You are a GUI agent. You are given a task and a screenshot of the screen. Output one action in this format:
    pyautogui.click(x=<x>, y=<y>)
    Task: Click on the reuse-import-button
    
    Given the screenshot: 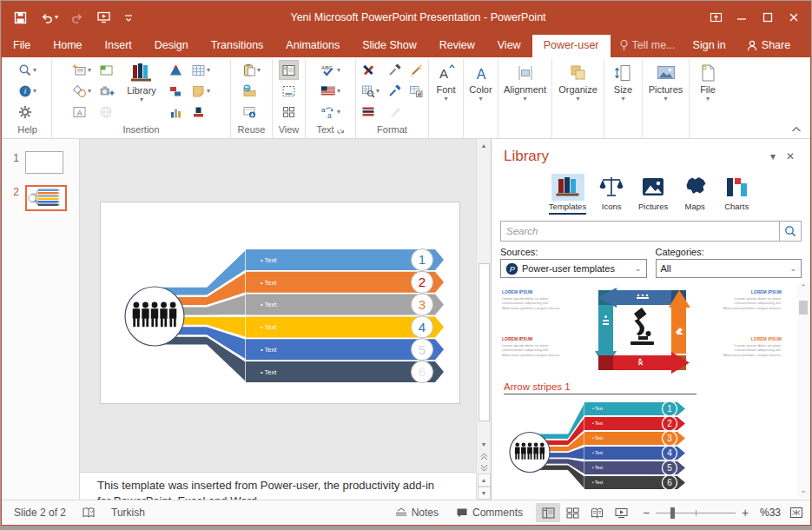 What is the action you would take?
    pyautogui.click(x=252, y=90)
    